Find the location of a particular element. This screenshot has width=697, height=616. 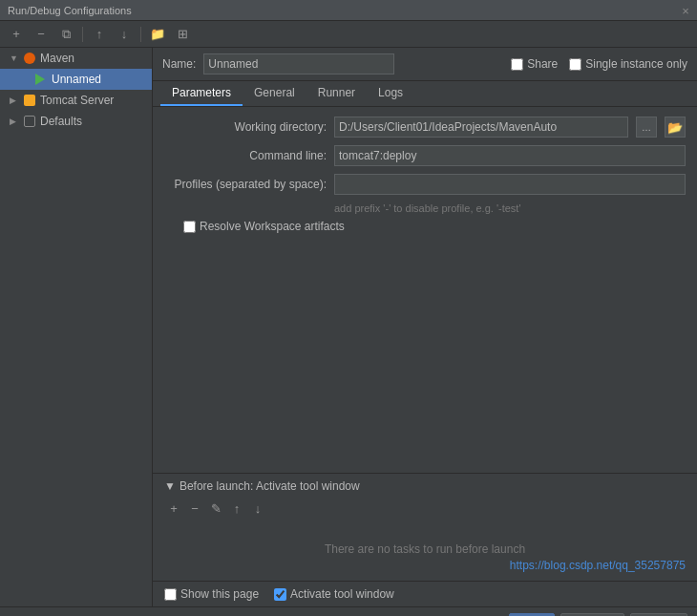

share-checkbox is located at coordinates (517, 65).